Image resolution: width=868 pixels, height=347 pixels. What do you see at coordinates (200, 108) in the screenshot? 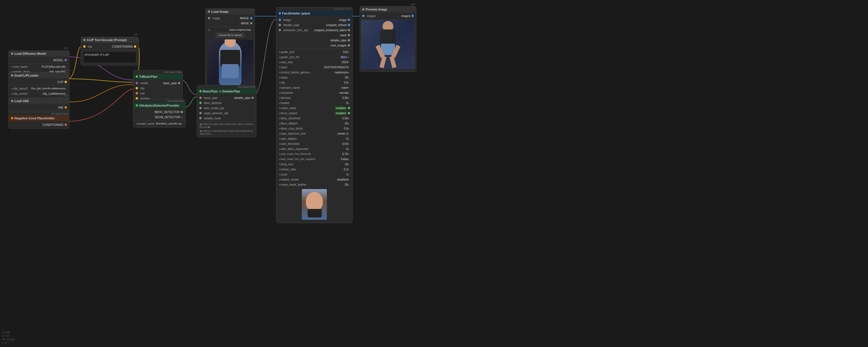
I see `sam-model-in` at bounding box center [200, 108].